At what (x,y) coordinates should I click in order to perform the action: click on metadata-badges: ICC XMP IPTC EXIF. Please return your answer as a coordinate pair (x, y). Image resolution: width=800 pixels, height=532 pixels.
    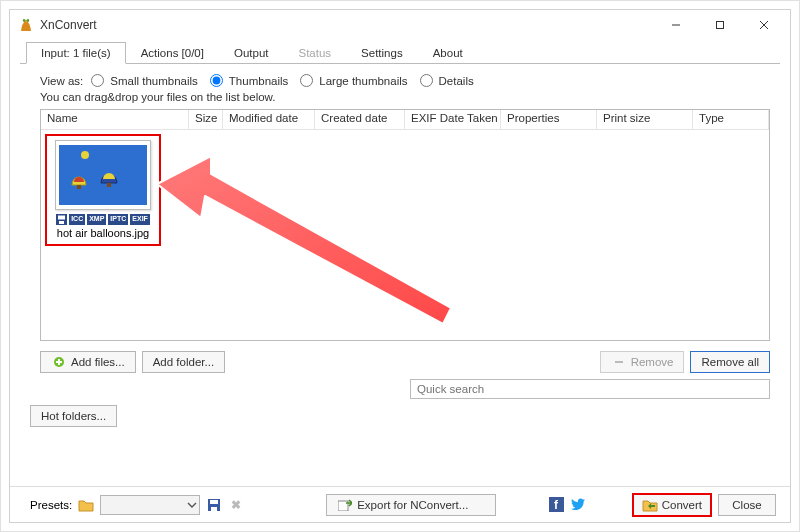
    Looking at the image, I should click on (103, 220).